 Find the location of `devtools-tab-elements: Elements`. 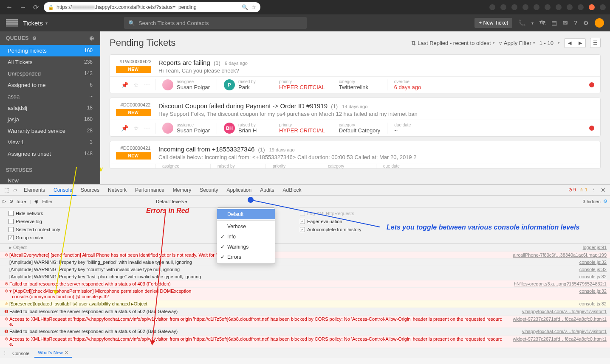

devtools-tab-elements: Elements is located at coordinates (34, 190).